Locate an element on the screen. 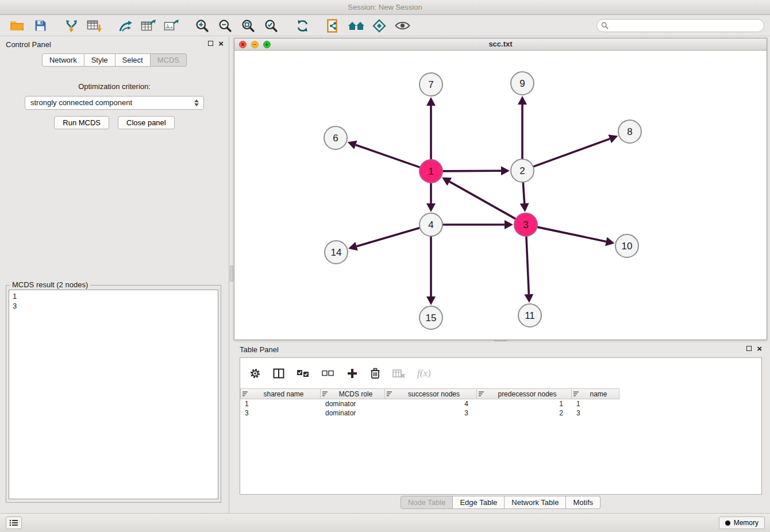  table-tab-motifs: Motifs is located at coordinates (583, 502).